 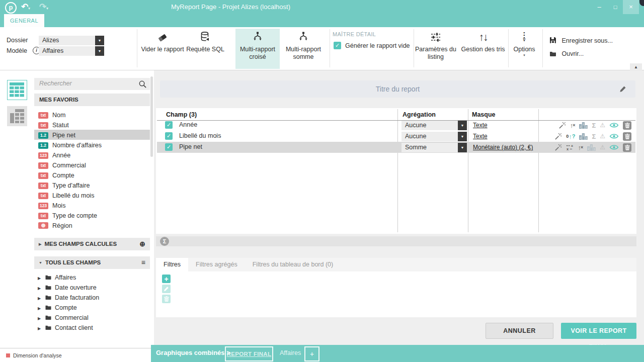 I want to click on sort-cancel-icon: ↑×, so click(x=573, y=126).